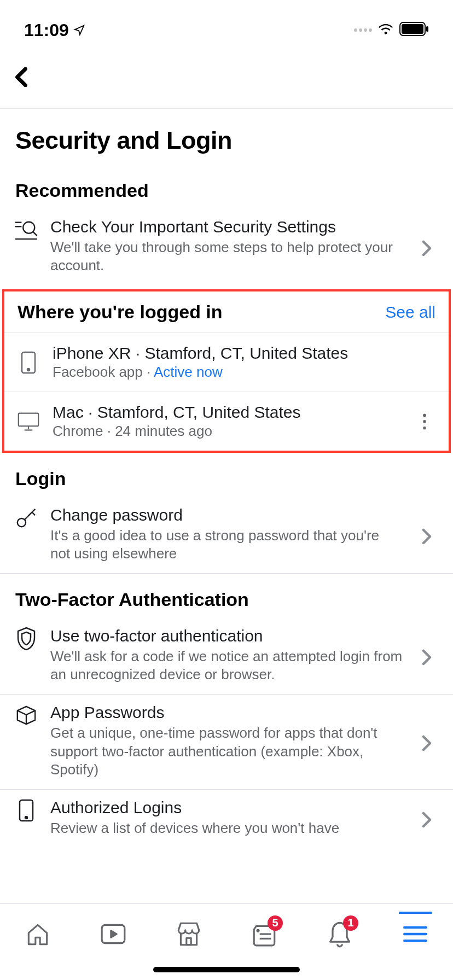  I want to click on row-subtitle: Get a unique, one-time password for apps…, so click(226, 751).